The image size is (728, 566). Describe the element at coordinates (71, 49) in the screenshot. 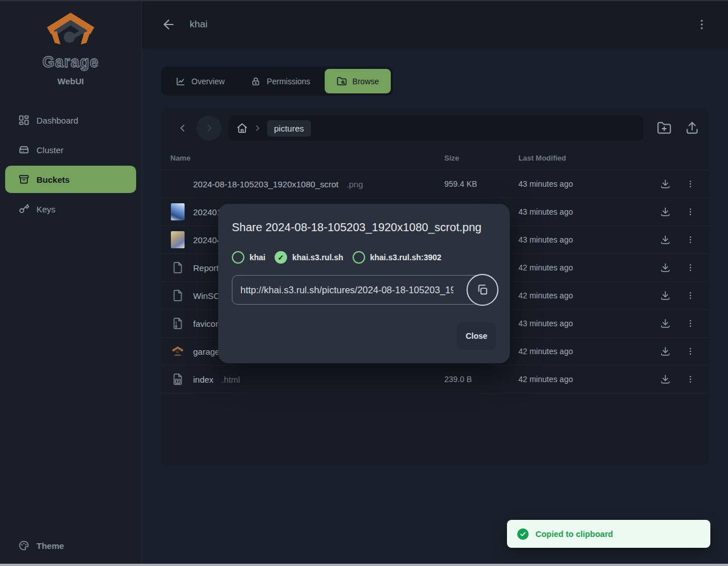

I see `logo-block: Garage WebUI` at that location.